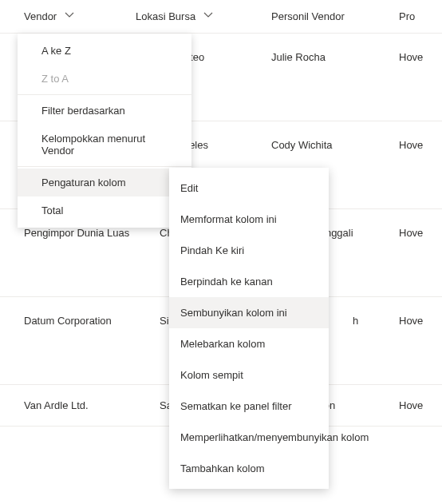 The height and width of the screenshot is (504, 442). What do you see at coordinates (111, 145) in the screenshot?
I see `menu-item-label: Kelompokkan menurut Vendor` at bounding box center [111, 145].